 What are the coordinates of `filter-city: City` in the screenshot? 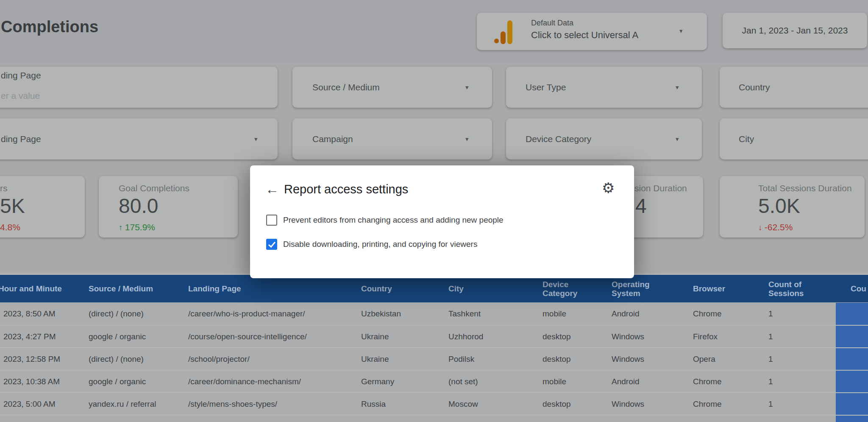 It's located at (794, 139).